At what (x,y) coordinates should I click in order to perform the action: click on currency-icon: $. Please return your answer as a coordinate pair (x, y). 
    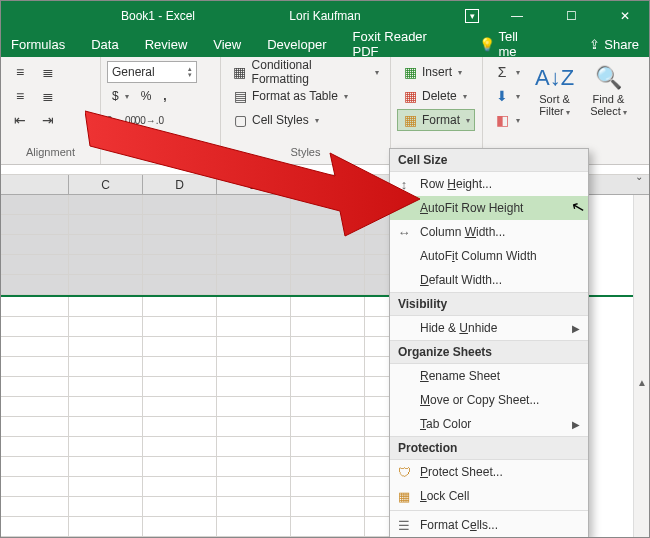
    Looking at the image, I should click on (116, 96).